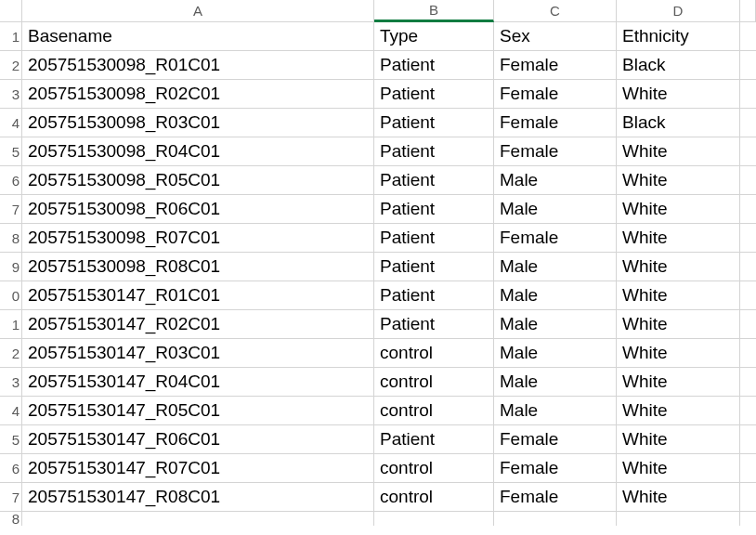 The width and height of the screenshot is (756, 535). I want to click on column-header-b: B, so click(435, 11).